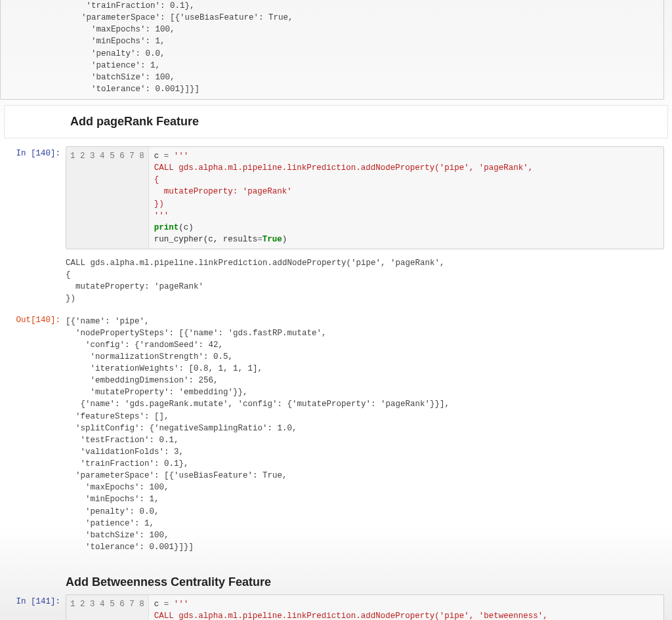 This screenshot has width=672, height=620. What do you see at coordinates (33, 434) in the screenshot?
I see `prompt-out-140: Out[140]:` at bounding box center [33, 434].